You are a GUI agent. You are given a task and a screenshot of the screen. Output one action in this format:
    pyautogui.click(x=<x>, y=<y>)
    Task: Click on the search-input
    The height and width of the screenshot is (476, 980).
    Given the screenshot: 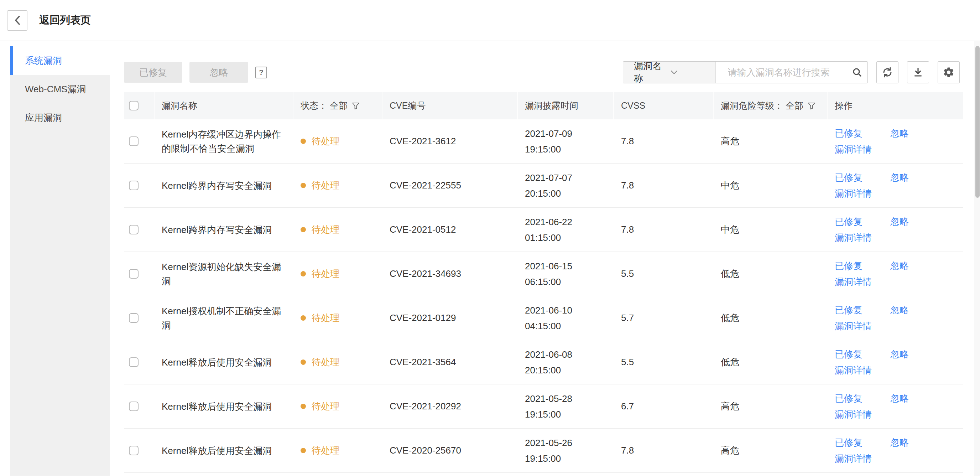 What is the action you would take?
    pyautogui.click(x=781, y=72)
    